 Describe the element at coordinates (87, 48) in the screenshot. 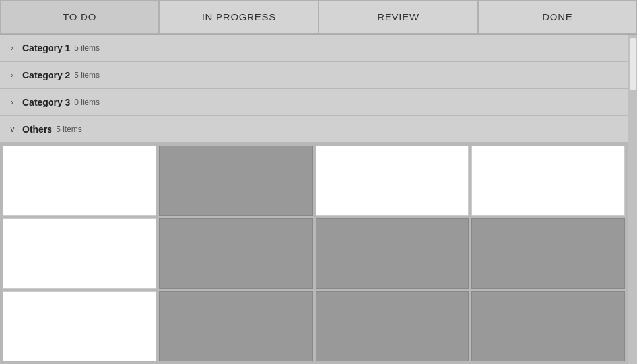

I see `category-count-1: 5 items` at that location.